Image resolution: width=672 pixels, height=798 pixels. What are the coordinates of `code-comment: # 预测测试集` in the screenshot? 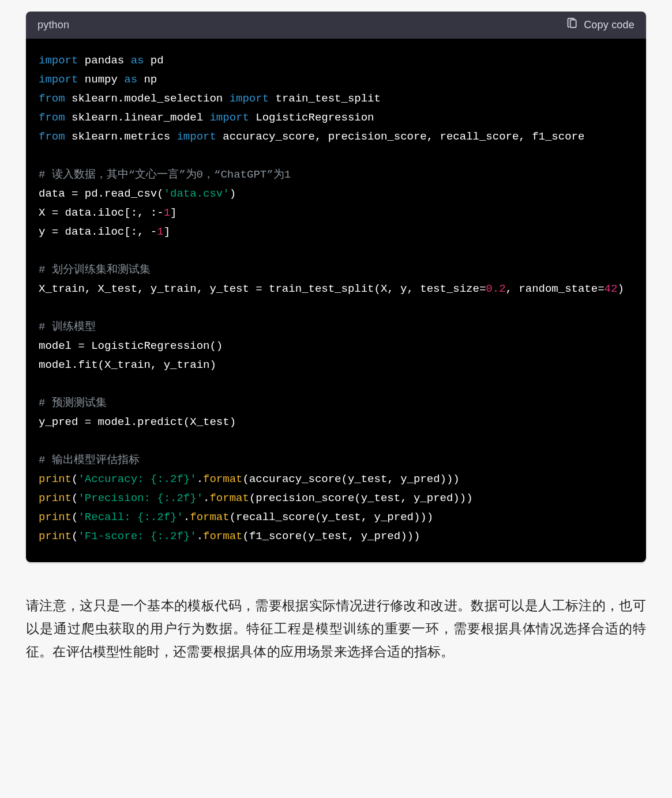 It's located at (73, 403).